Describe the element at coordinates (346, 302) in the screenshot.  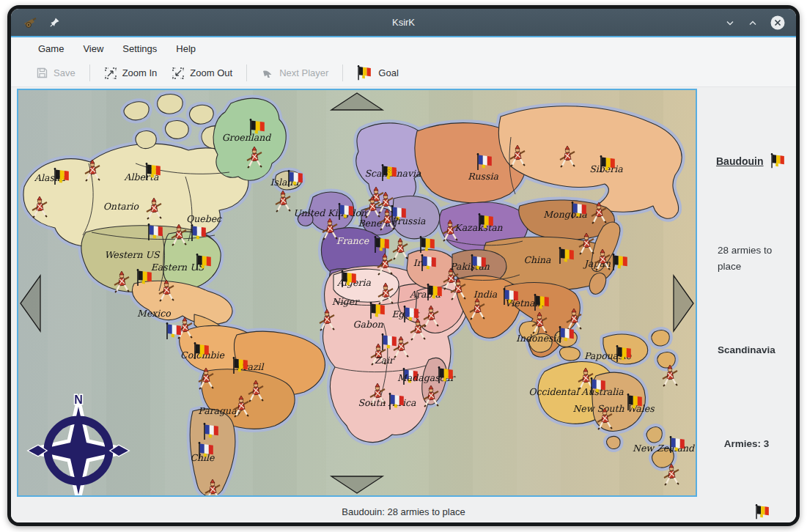
I see `country-label: Niger` at that location.